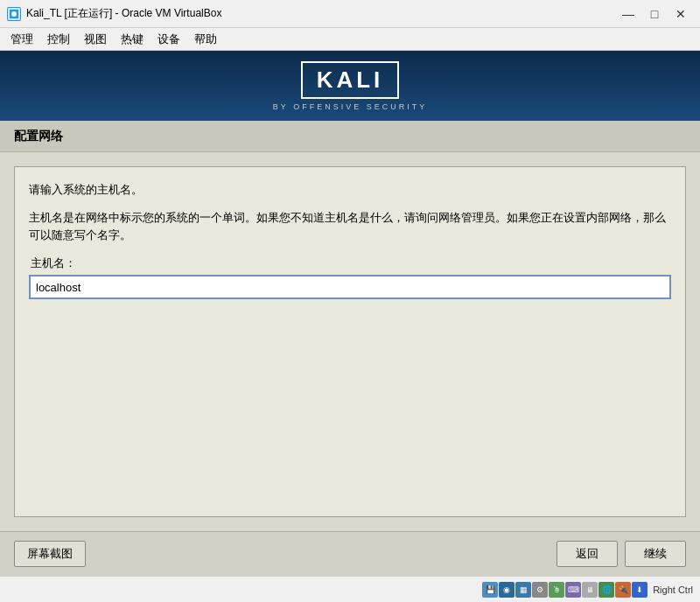 Image resolution: width=700 pixels, height=602 pixels. Describe the element at coordinates (132, 39) in the screenshot. I see `menu-hotkey: 热键` at that location.